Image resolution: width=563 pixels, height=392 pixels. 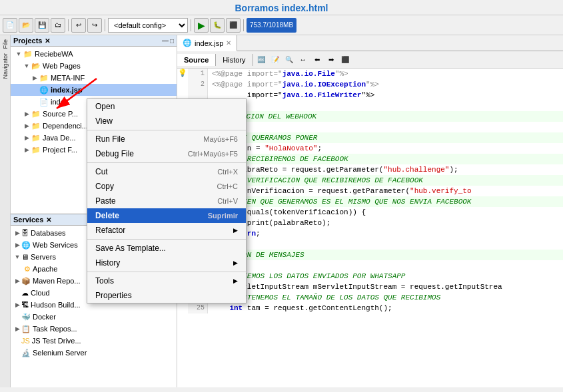 What do you see at coordinates (105, 25) in the screenshot?
I see `sep2` at bounding box center [105, 25].